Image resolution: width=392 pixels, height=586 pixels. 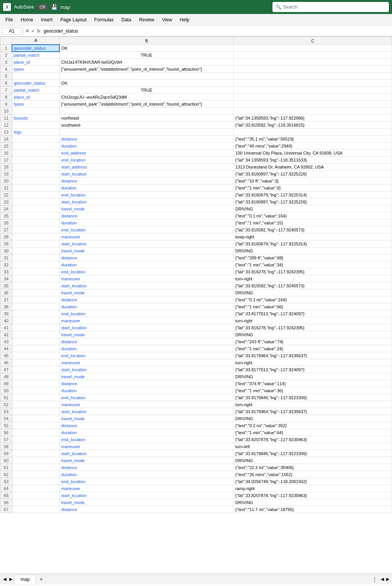 What do you see at coordinates (146, 258) in the screenshot?
I see `cell-b-31: distance` at bounding box center [146, 258].